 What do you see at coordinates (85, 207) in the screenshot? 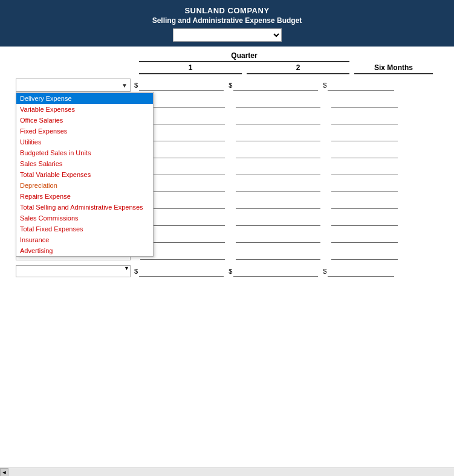
I see `dropdown-option-total-selling: Total Selling and Administrative Expense…` at bounding box center [85, 207].